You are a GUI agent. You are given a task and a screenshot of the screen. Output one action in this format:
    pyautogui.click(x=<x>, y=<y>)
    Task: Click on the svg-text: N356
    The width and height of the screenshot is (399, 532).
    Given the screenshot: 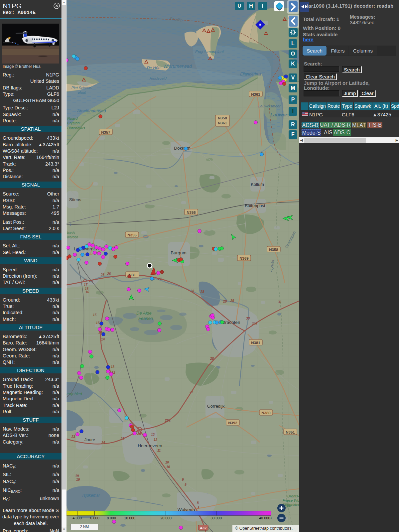 What is the action you would take?
    pyautogui.click(x=191, y=212)
    